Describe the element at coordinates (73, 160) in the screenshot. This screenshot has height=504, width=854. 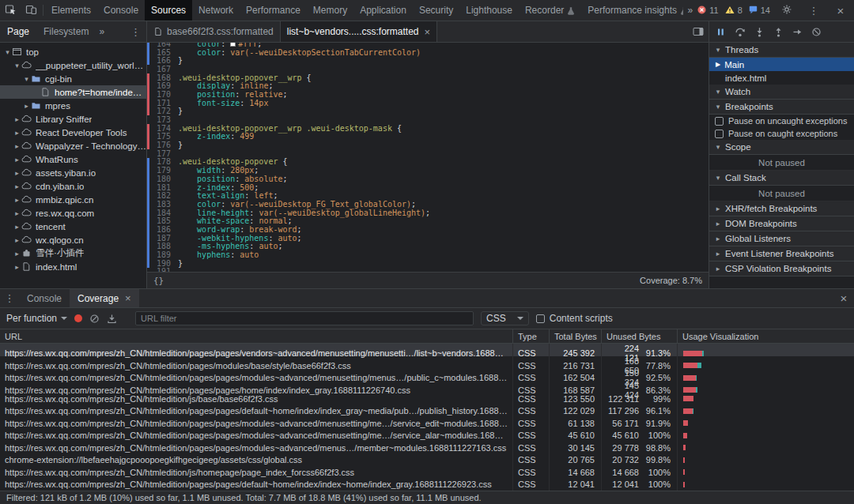
I see `tree-item-whatruns: ▸WhatRuns` at that location.